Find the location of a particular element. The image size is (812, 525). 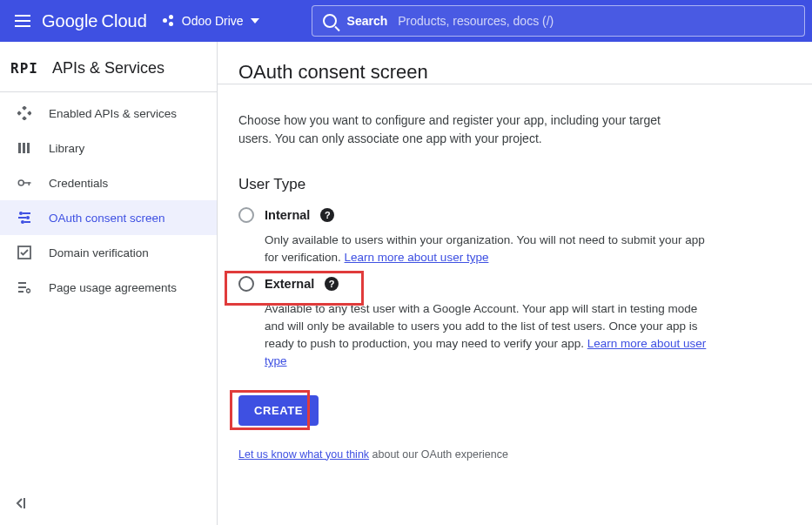

feedback-line: Let us know what you think about our OAu… is located at coordinates (515, 454).